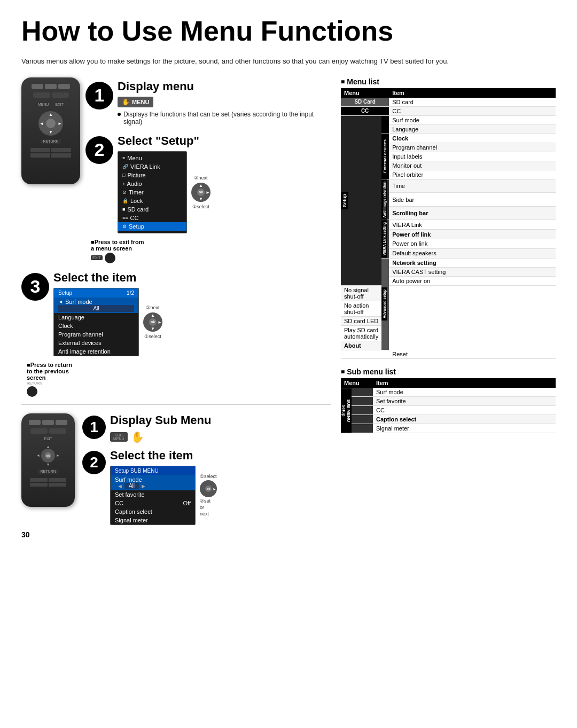  I want to click on step2-num: 2, so click(99, 150).